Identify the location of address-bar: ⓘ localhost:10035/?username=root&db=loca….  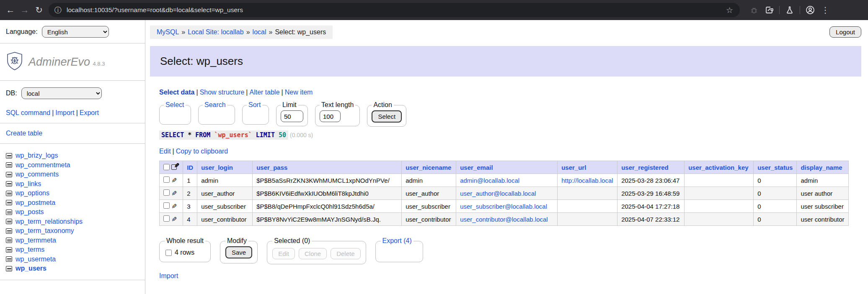
(394, 10).